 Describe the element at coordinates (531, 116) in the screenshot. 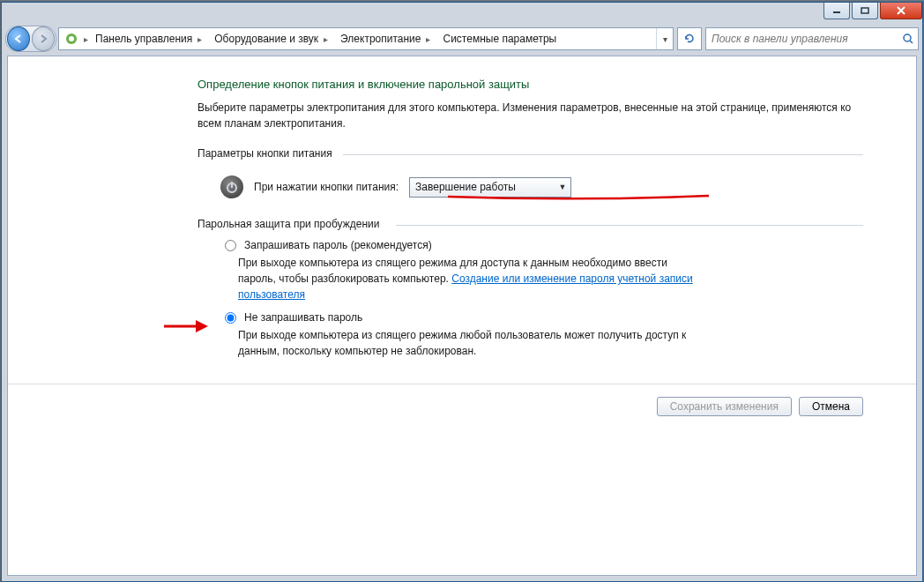

I see `page-subtitle: Выберите параметры электропитания для эт…` at that location.